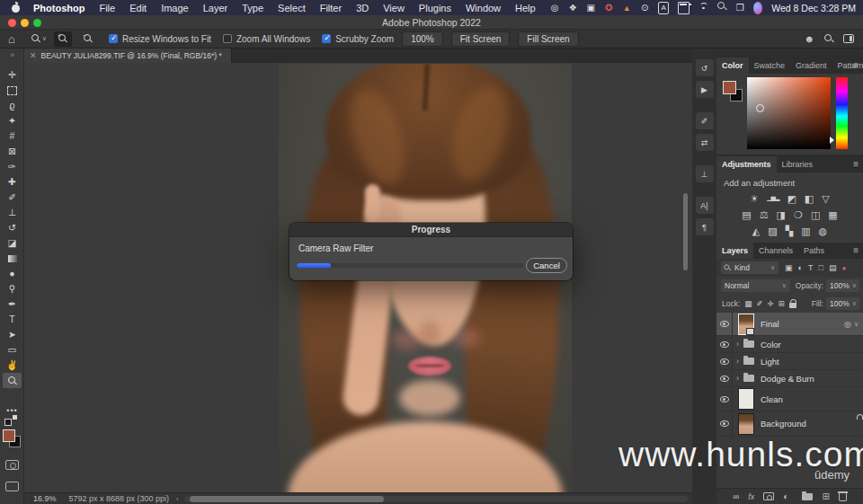  I want to click on expand-group-icon: ›, so click(737, 344).